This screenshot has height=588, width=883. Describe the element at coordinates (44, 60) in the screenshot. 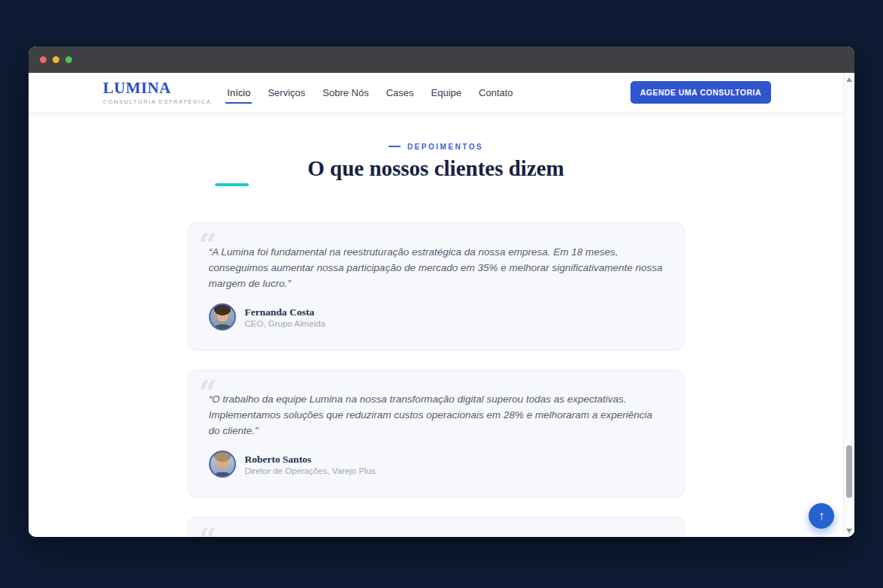

I see `window-close-icon` at that location.